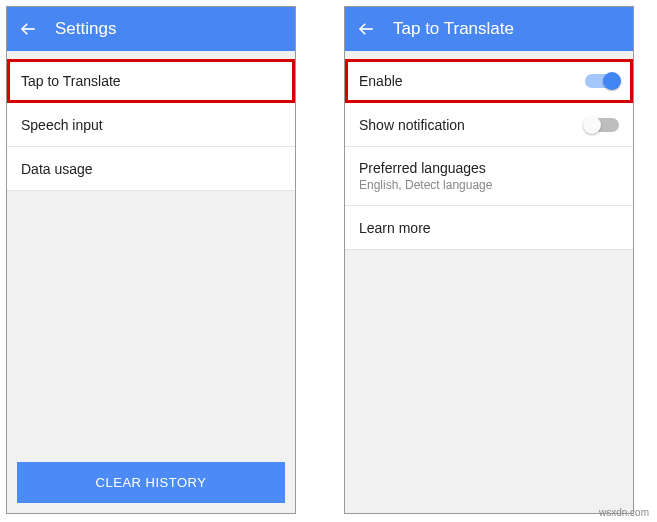  Describe the element at coordinates (602, 81) in the screenshot. I see `enable-toggle` at that location.